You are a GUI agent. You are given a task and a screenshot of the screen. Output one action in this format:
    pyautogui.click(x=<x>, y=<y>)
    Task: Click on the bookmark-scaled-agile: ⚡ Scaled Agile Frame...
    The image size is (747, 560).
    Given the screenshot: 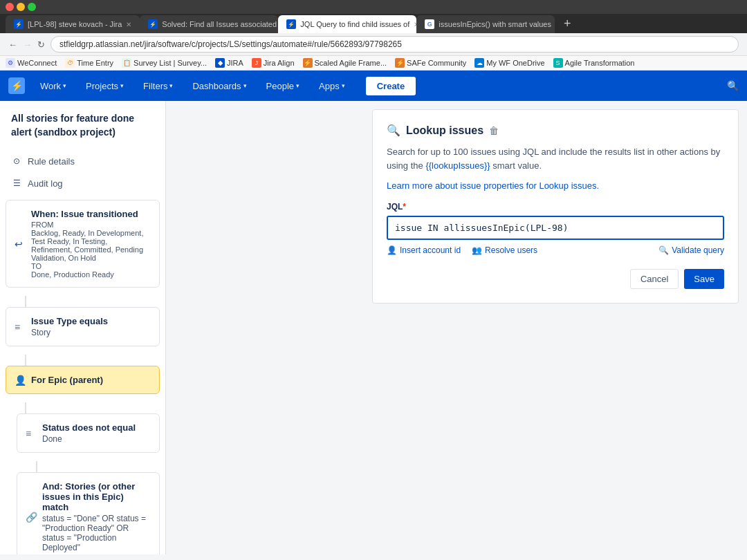 What is the action you would take?
    pyautogui.click(x=345, y=63)
    